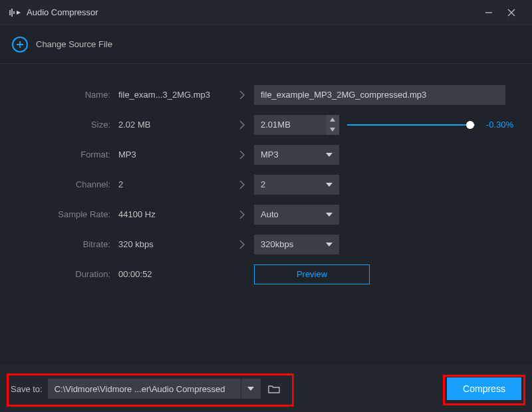 This screenshot has height=412, width=532. I want to click on compress-button: Compress, so click(484, 389).